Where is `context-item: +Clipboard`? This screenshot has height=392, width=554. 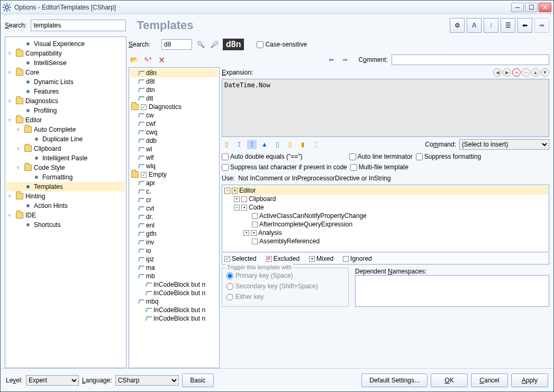 context-item: +Clipboard is located at coordinates (385, 199).